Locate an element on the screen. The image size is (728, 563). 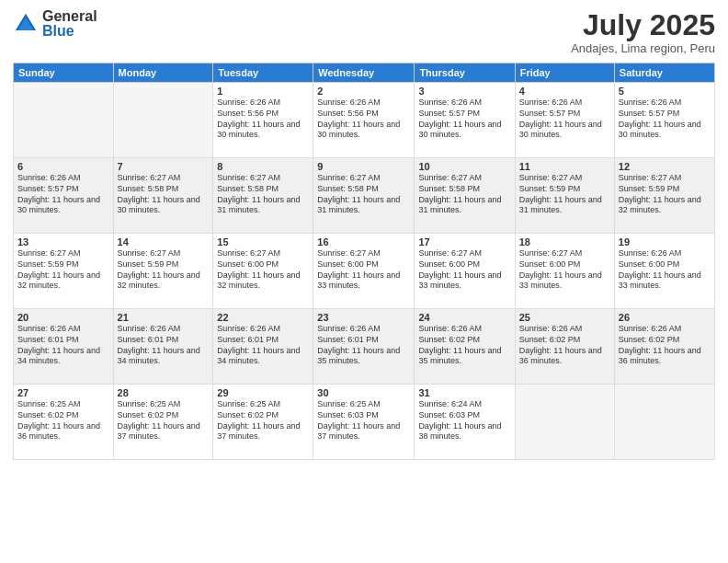
logo: General Blue is located at coordinates (55, 24).